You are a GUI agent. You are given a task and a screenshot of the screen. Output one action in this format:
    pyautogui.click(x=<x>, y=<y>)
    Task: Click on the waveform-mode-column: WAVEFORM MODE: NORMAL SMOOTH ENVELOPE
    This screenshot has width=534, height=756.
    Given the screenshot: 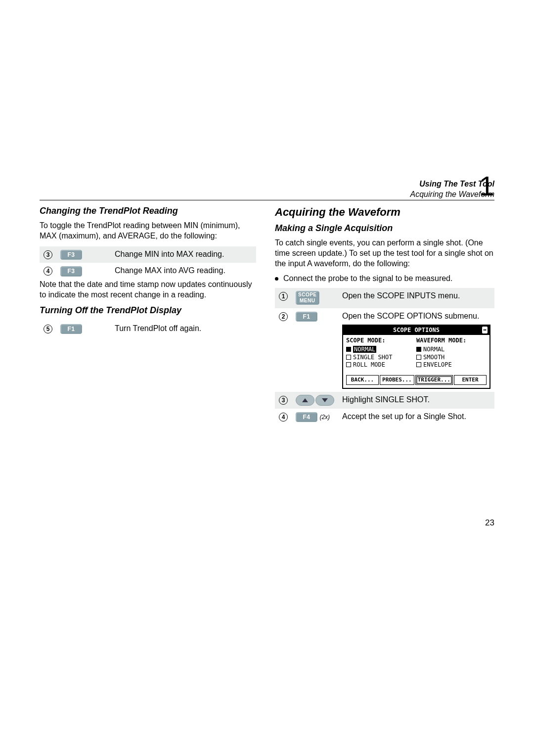 What is the action you would take?
    pyautogui.click(x=451, y=353)
    